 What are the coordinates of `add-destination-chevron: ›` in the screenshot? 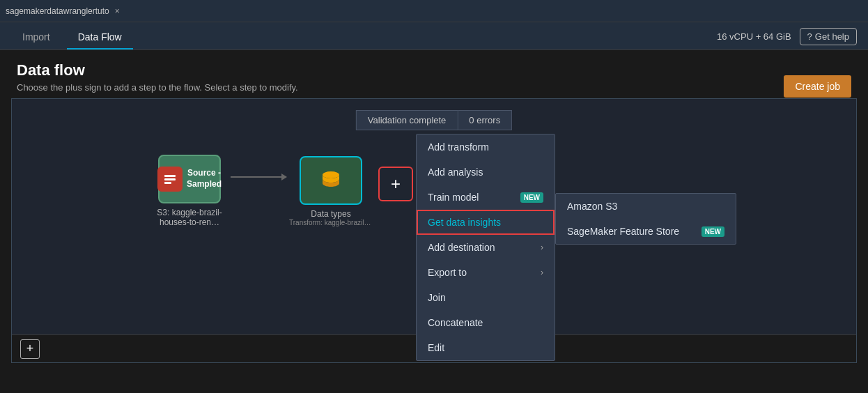 It's located at (542, 247).